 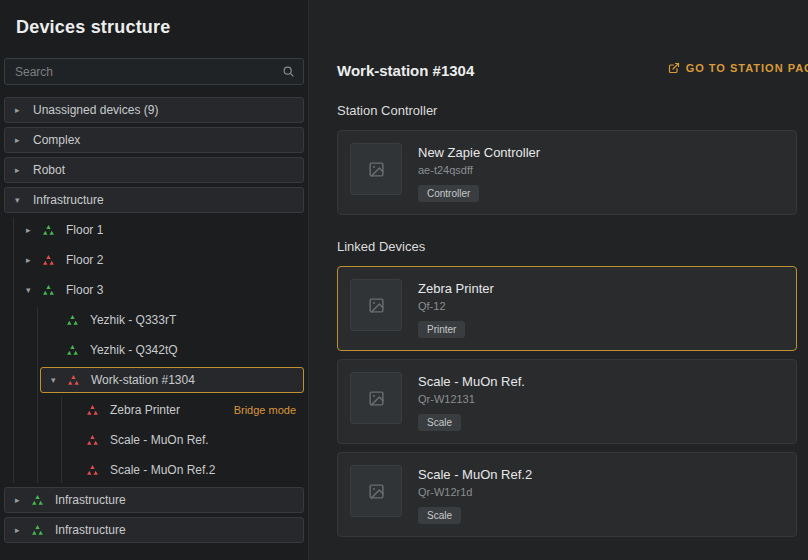 What do you see at coordinates (154, 290) in the screenshot?
I see `tree-item-floor-3: ▾ Floor 3` at bounding box center [154, 290].